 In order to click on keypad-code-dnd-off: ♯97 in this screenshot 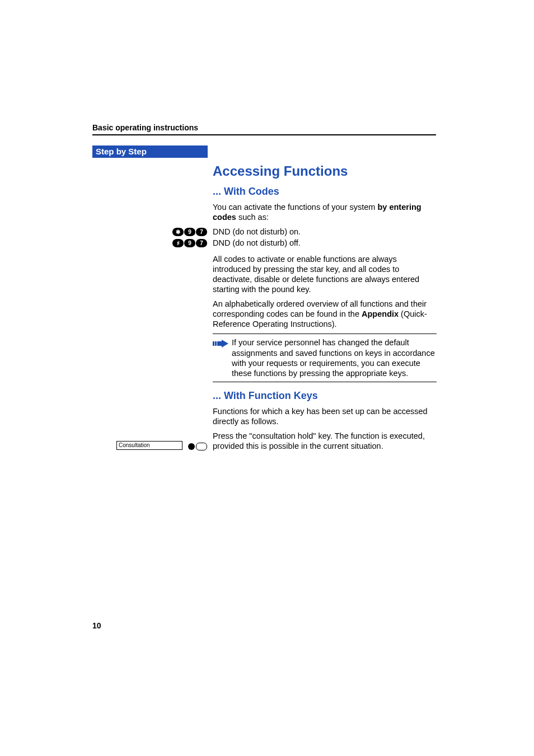, I will do `click(188, 243)`.